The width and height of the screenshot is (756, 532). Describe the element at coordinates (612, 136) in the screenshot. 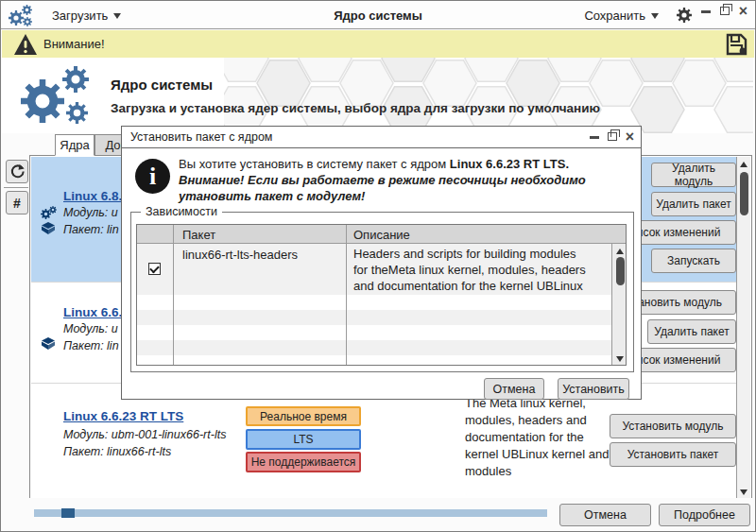

I see `dialog-window-controls: ×` at that location.